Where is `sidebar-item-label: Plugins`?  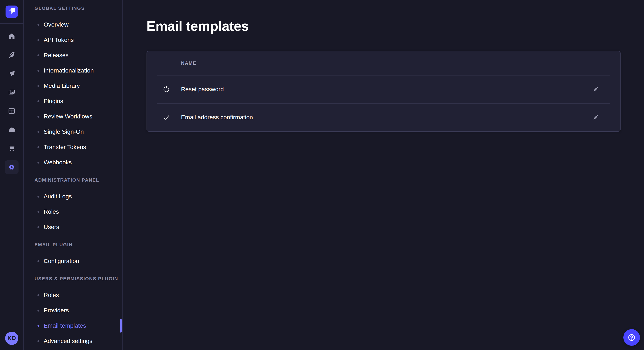 sidebar-item-label: Plugins is located at coordinates (54, 101).